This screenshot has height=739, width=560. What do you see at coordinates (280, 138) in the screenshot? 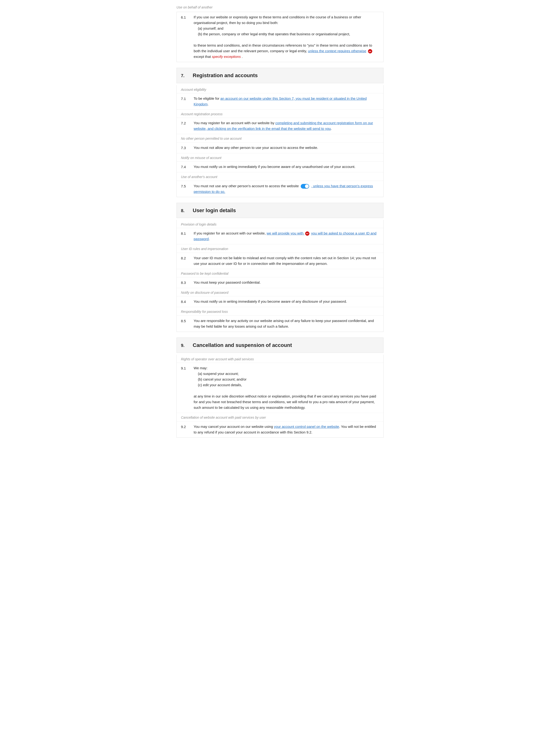
I see `sub-heading-7-3: No other person permitted to use account` at bounding box center [280, 138].